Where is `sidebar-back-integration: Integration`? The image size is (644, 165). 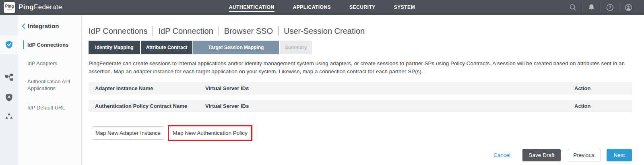 sidebar-back-integration: Integration is located at coordinates (40, 26).